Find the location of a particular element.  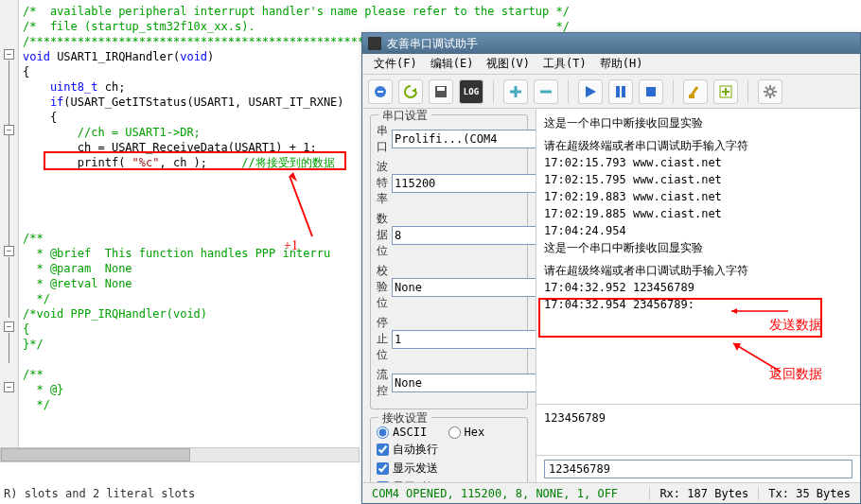

highlight-box is located at coordinates (195, 161).